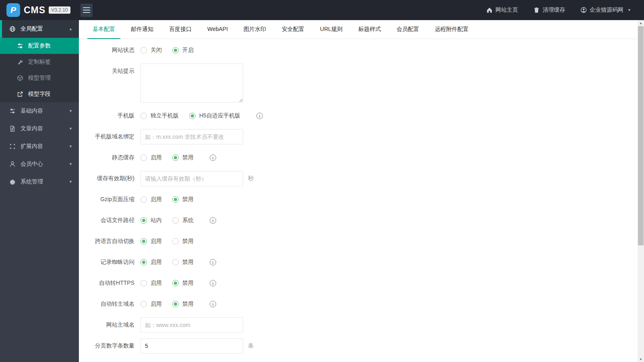 The image size is (644, 362). Describe the element at coordinates (188, 304) in the screenshot. I see `radio-label: 禁用` at that location.